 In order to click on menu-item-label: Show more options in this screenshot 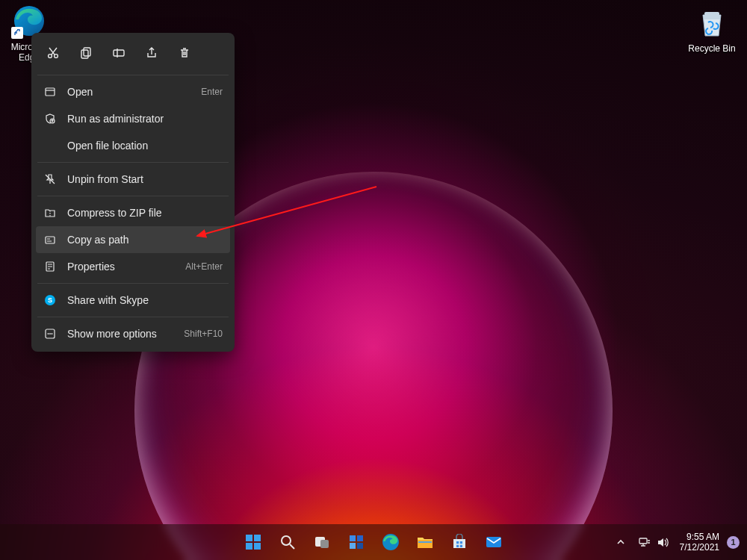, I will do `click(120, 334)`.